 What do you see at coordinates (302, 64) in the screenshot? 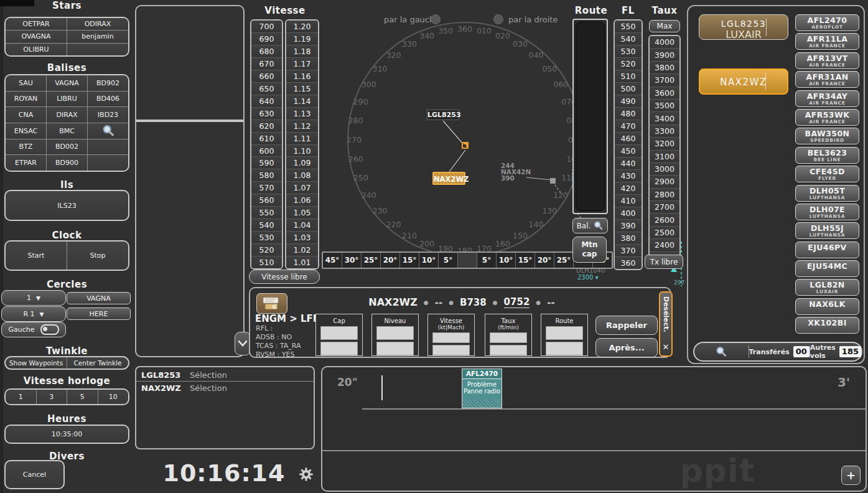
I see `speed-mach-option: 1.17` at bounding box center [302, 64].